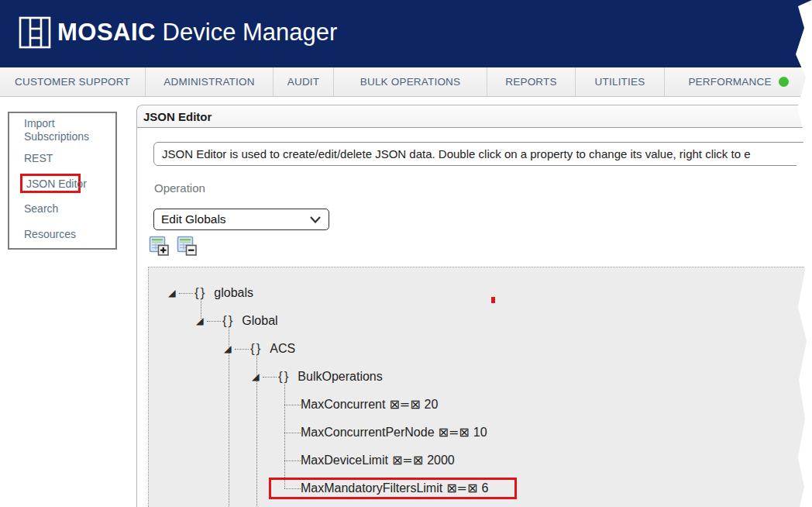  I want to click on tree-expander-globals: ◢, so click(174, 293).